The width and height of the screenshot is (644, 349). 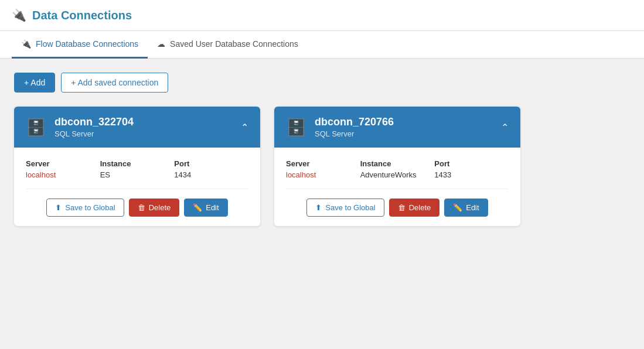 I want to click on field-group: Instance AdventureWorks, so click(x=397, y=169).